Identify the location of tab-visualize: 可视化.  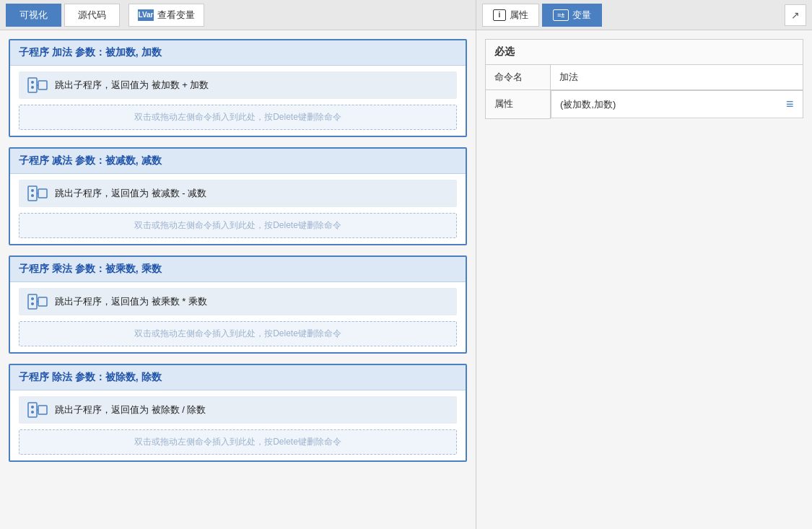
(33, 15).